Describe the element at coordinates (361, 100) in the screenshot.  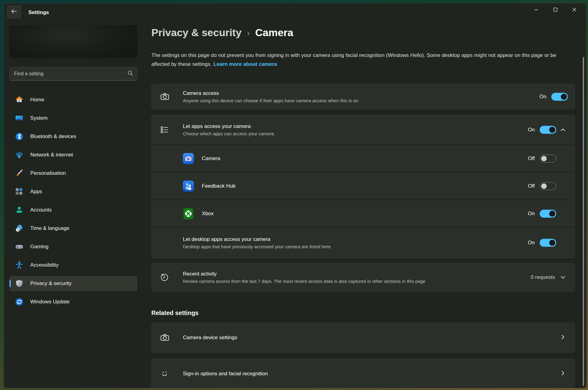
I see `camera-access-description: Anyone using this device can choose if t…` at that location.